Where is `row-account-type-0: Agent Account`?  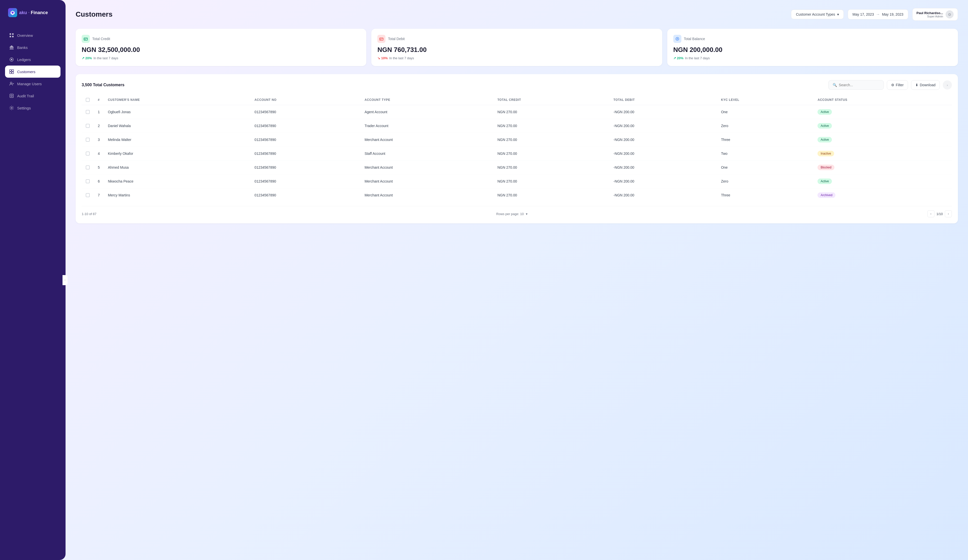 row-account-type-0: Agent Account is located at coordinates (427, 112).